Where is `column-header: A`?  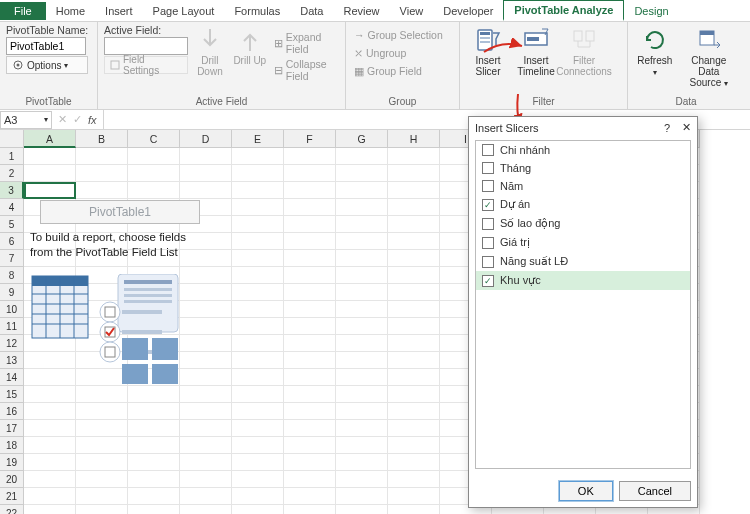
column-header: A is located at coordinates (50, 139).